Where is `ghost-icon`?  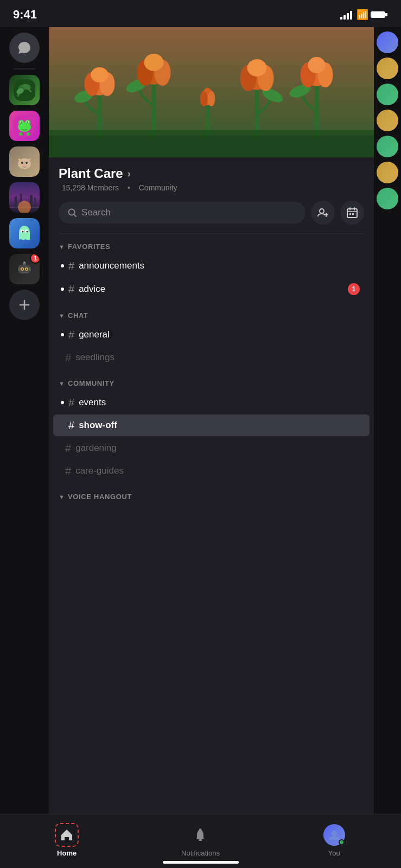
ghost-icon is located at coordinates (24, 233).